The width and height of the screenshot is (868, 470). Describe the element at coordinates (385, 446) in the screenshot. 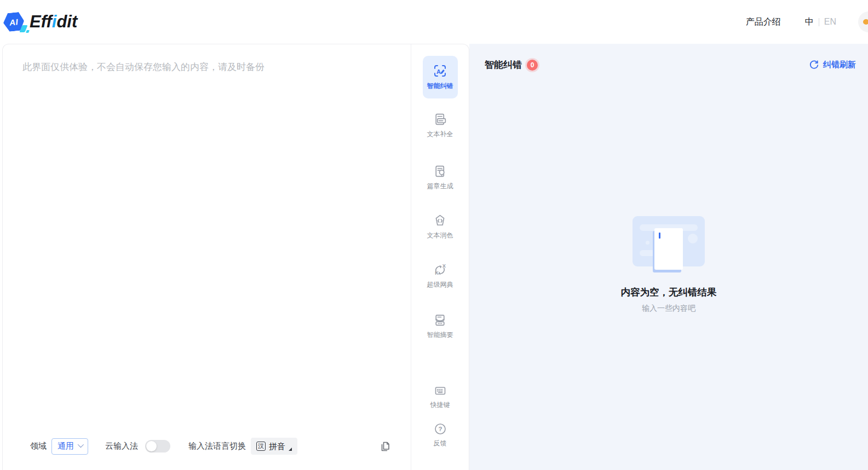

I see `copy-button` at that location.